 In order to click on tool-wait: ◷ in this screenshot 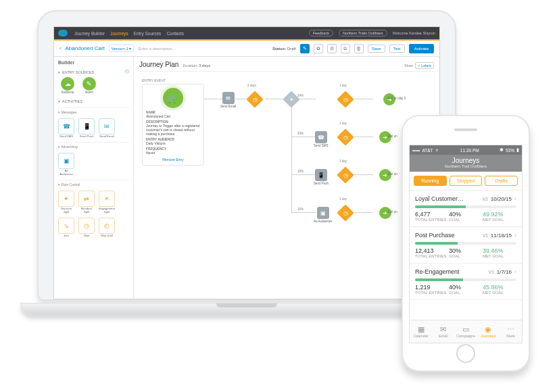, I will do `click(87, 226)`.